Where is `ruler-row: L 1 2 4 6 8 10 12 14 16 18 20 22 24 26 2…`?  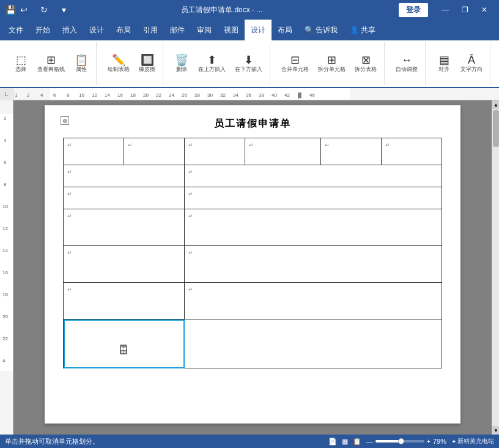 ruler-row: L 1 2 4 6 8 10 12 14 16 18 20 22 24 26 2… is located at coordinates (250, 94).